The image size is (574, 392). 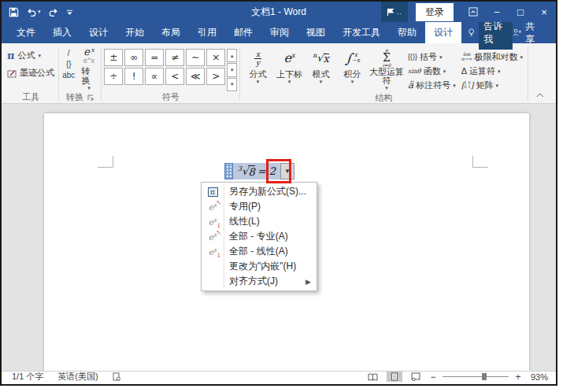 I want to click on scroll-down-icon: ▼, so click(x=231, y=69).